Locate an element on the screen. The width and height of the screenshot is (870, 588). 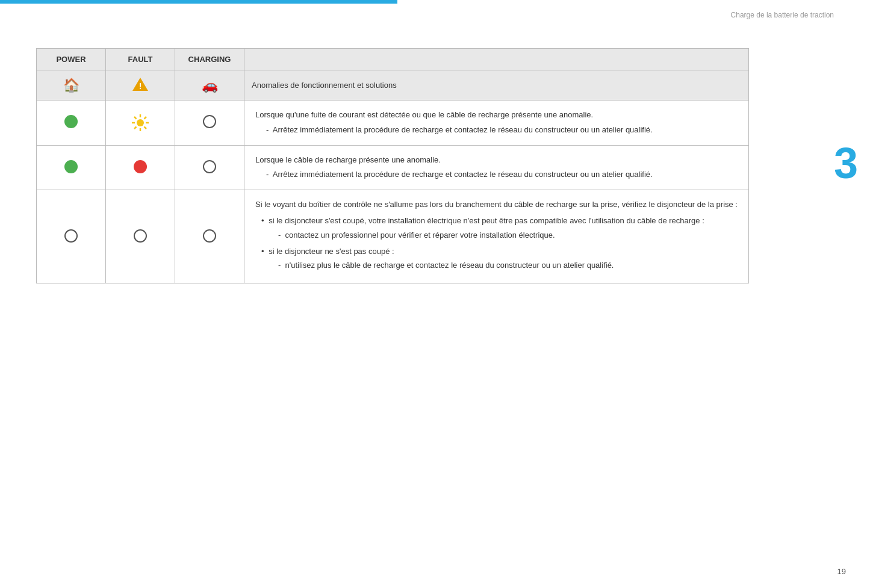
row2-power-cell is located at coordinates (71, 167).